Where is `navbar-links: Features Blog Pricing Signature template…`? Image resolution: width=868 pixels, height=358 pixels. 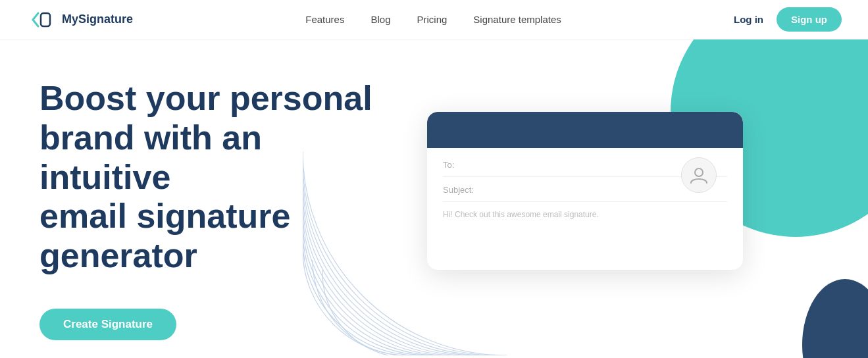
navbar-links: Features Blog Pricing Signature template… is located at coordinates (433, 20).